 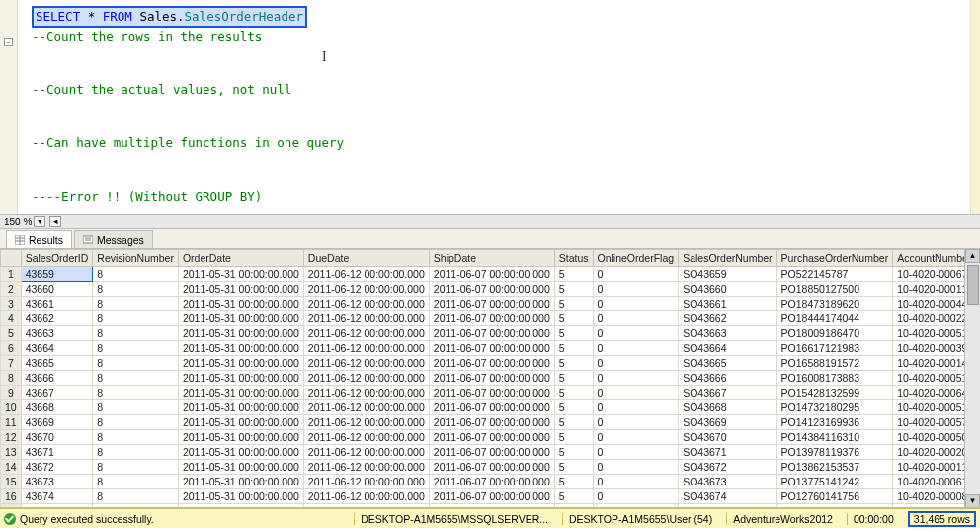 What do you see at coordinates (727, 437) in the screenshot?
I see `cell-SalesOrderNumber: SO43670` at bounding box center [727, 437].